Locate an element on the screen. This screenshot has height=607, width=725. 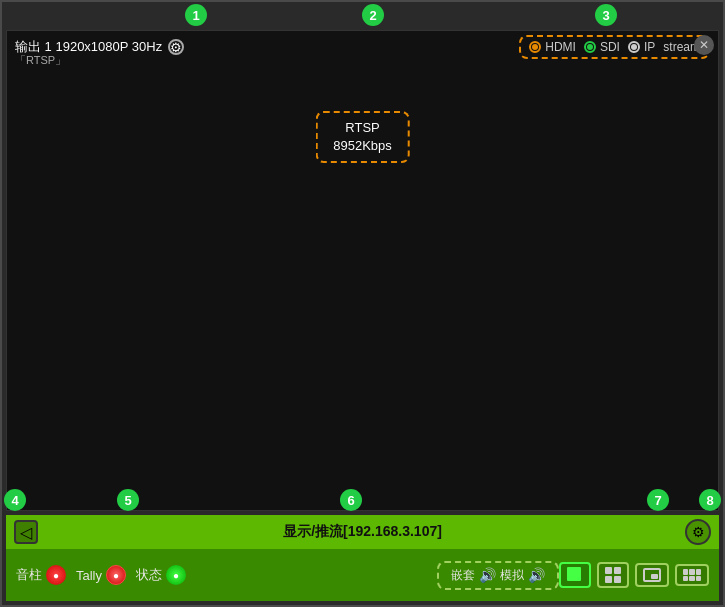
pip-view-icon is located at coordinates (652, 575).